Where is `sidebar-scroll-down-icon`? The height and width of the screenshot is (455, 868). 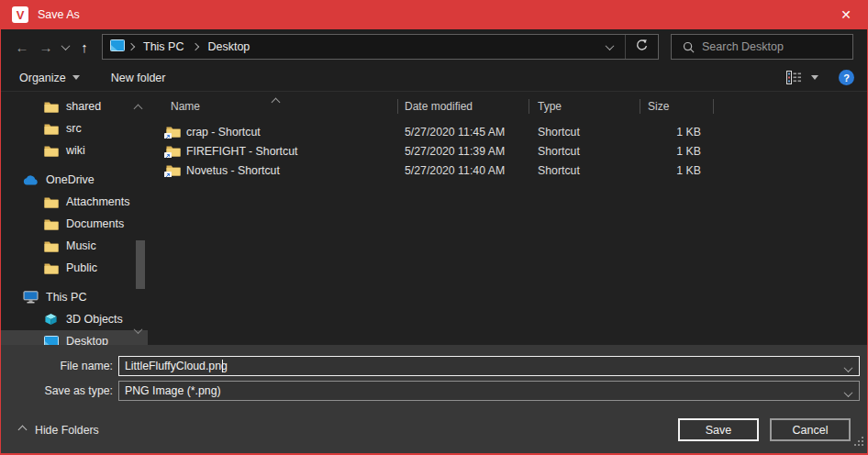
sidebar-scroll-down-icon is located at coordinates (138, 329).